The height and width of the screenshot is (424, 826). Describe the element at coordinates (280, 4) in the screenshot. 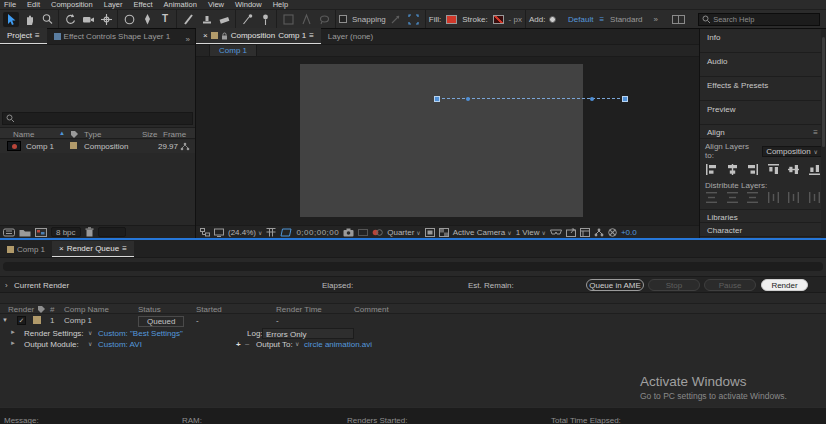

I see `menu-help: Help` at that location.